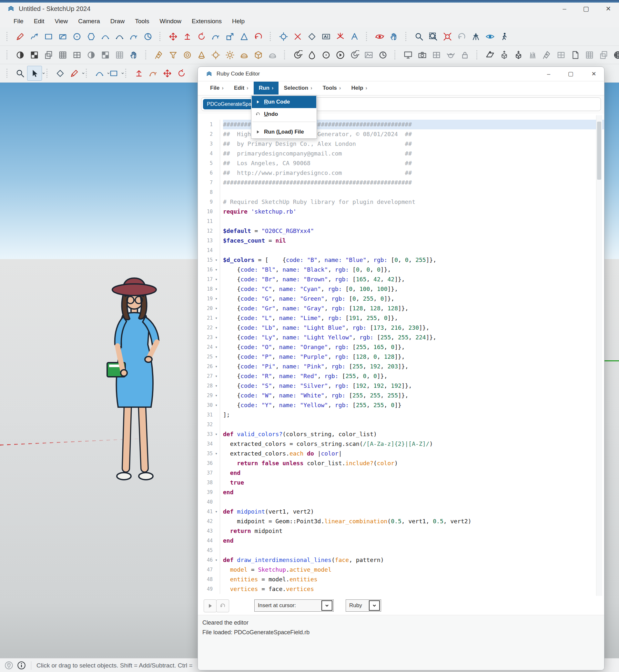 The width and height of the screenshot is (619, 672). Describe the element at coordinates (139, 73) in the screenshot. I see `push-pull-small-icon` at that location.